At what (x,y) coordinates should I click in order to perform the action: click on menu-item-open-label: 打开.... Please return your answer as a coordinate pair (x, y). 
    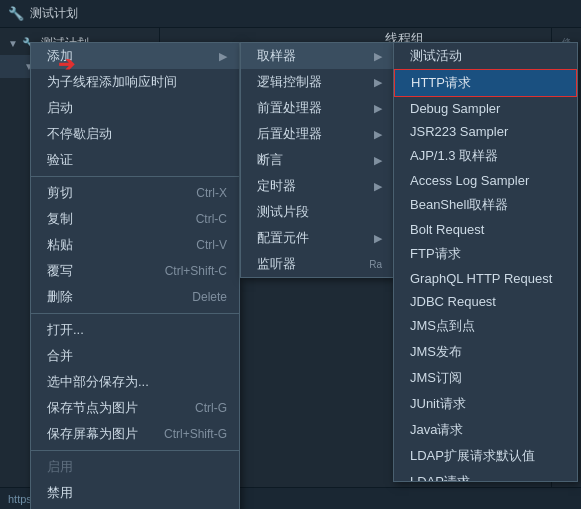
    Looking at the image, I should click on (66, 330).